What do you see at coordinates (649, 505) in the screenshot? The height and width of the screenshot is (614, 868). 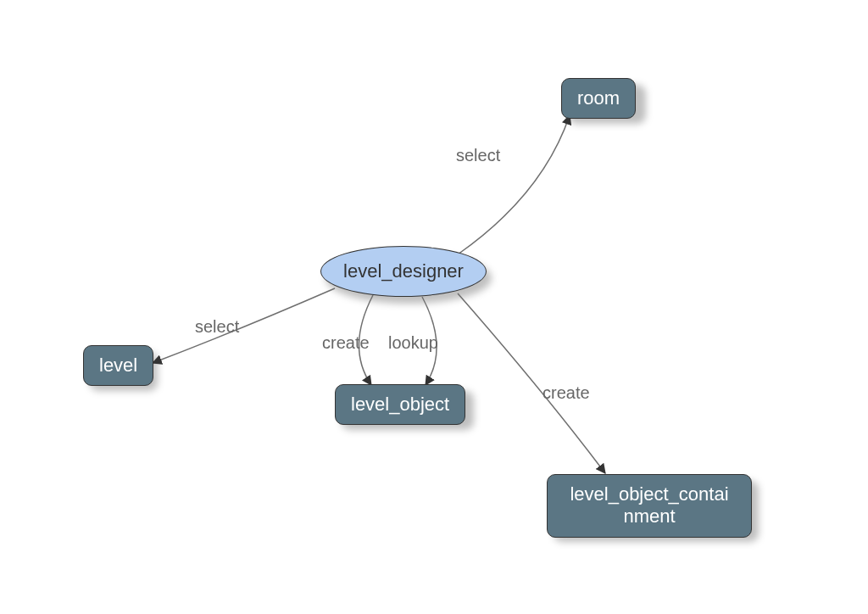 I see `node-label: level_object_contai nment` at bounding box center [649, 505].